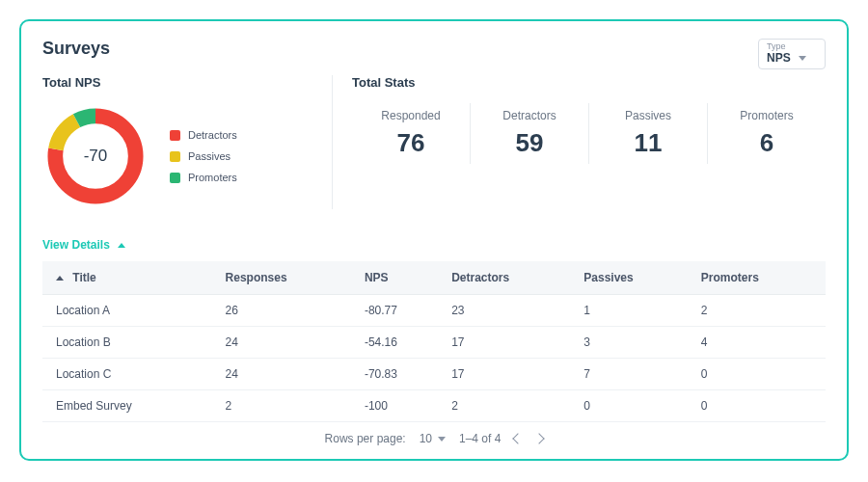  Describe the element at coordinates (540, 438) in the screenshot. I see `page-next-button` at that location.